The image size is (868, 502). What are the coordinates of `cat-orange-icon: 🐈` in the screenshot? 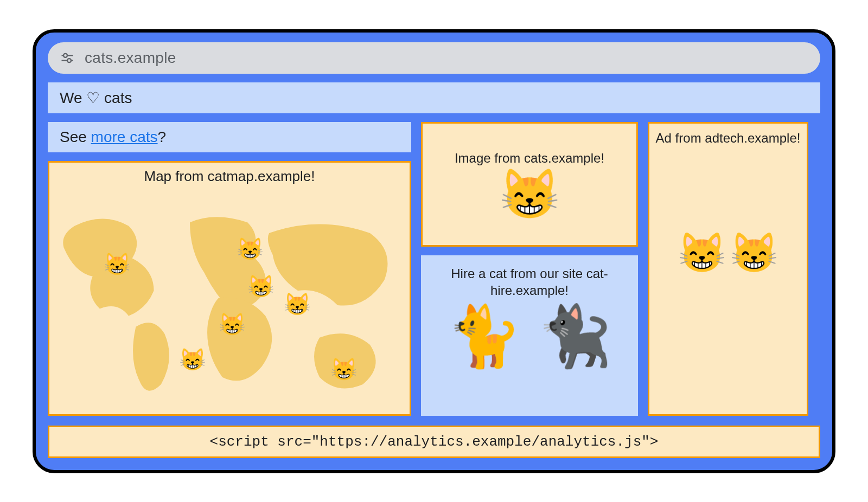 It's located at (484, 336).